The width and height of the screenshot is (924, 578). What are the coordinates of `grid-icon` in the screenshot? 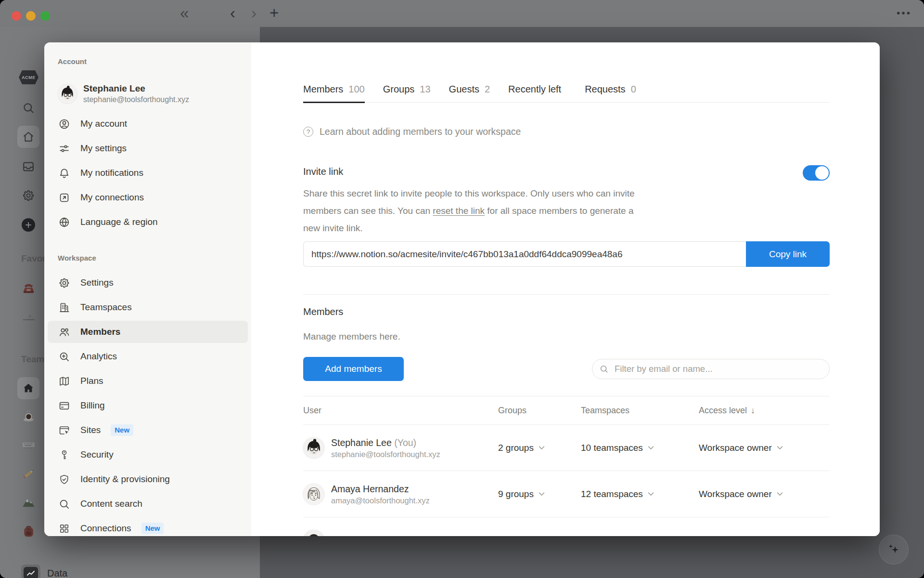 It's located at (64, 529).